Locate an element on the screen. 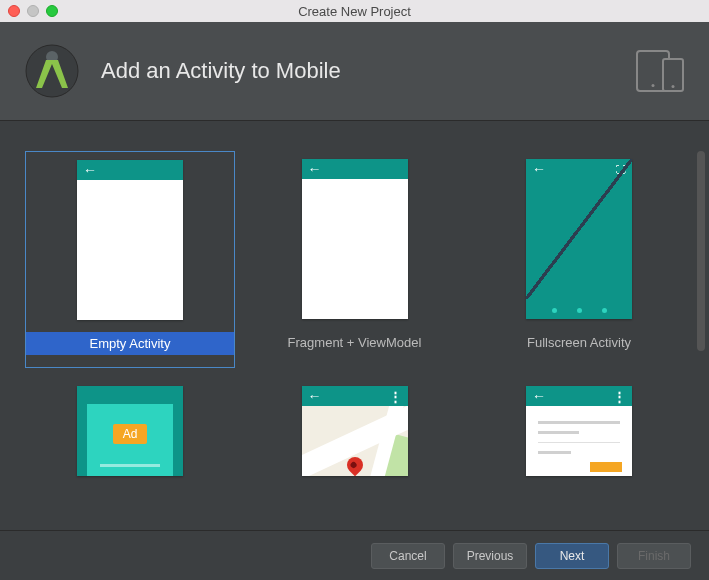  cancel-button: Cancel is located at coordinates (408, 556).